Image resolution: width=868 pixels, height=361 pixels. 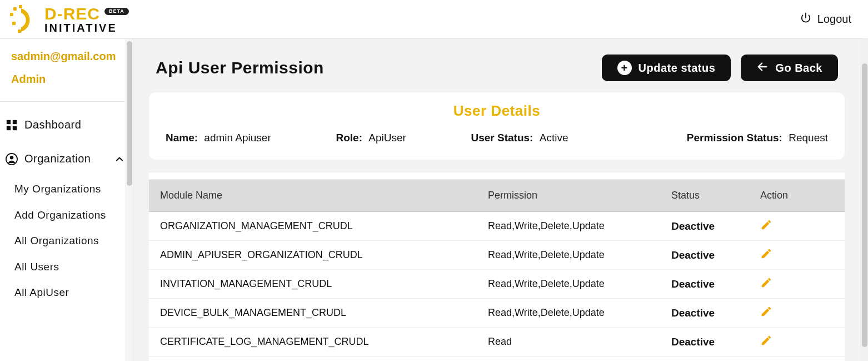 What do you see at coordinates (313, 313) in the screenshot?
I see `cell-module: DEVICE_BULK_MANAGEMENT_CRUDL` at bounding box center [313, 313].